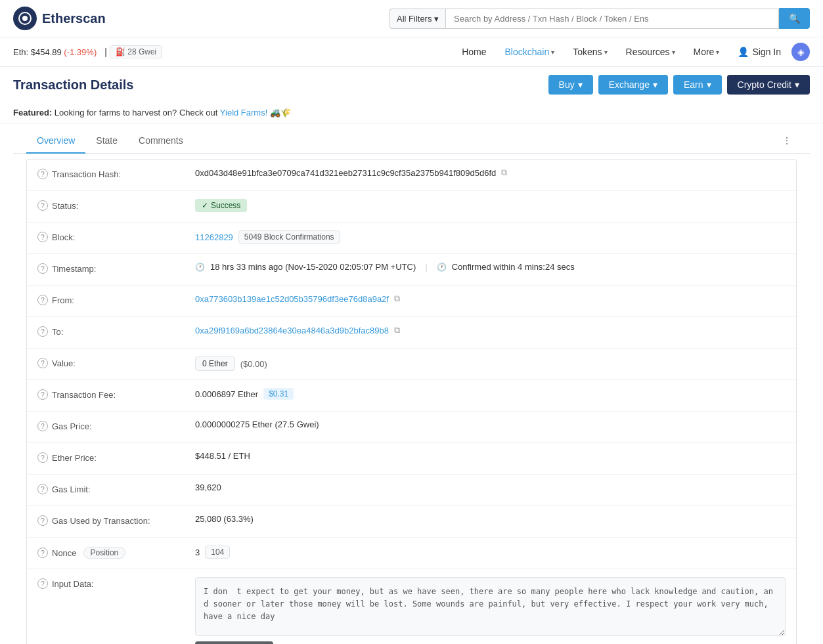  What do you see at coordinates (116, 552) in the screenshot?
I see `nonce-label: ? Nonce Position` at bounding box center [116, 552].